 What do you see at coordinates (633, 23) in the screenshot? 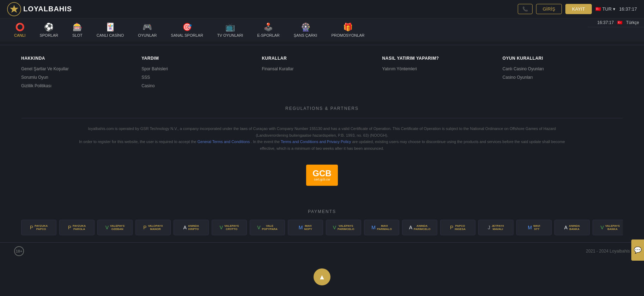
I see `overlay-lang: Türkçe` at bounding box center [633, 23].